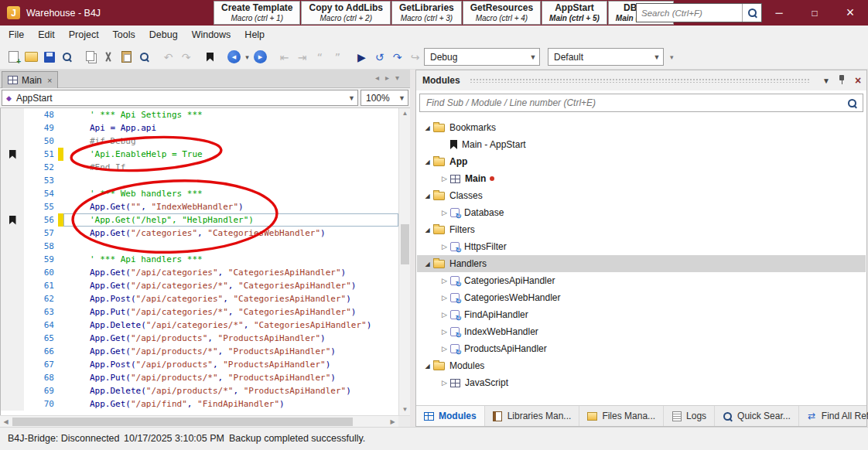 This screenshot has width=868, height=450. What do you see at coordinates (200, 351) in the screenshot?
I see `code-line-66: 66App.Get("/api/products/*", "ProductsAp…` at bounding box center [200, 351].